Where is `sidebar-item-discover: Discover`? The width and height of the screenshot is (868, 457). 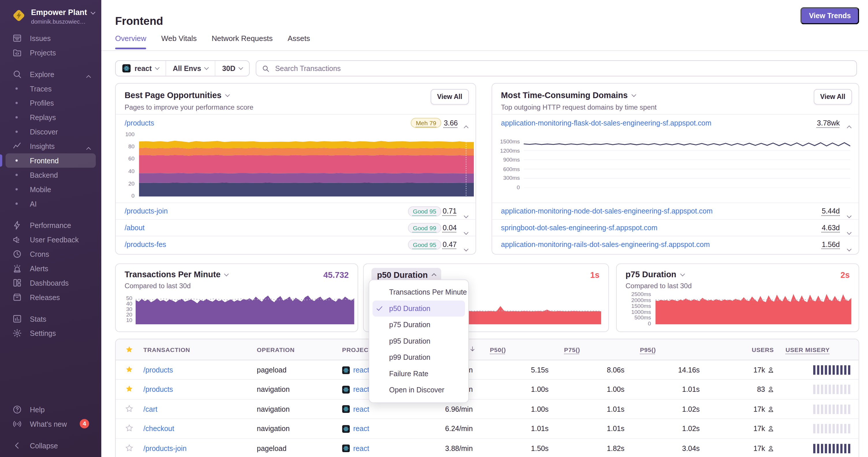 sidebar-item-discover: Discover is located at coordinates (51, 132).